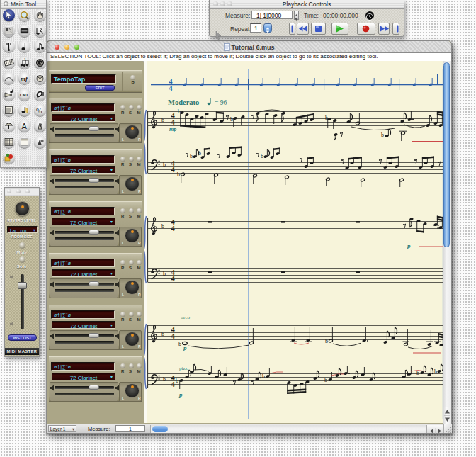 The image size is (476, 457). What do you see at coordinates (184, 368) in the screenshot?
I see `svg-text: pizz.` at bounding box center [184, 368].